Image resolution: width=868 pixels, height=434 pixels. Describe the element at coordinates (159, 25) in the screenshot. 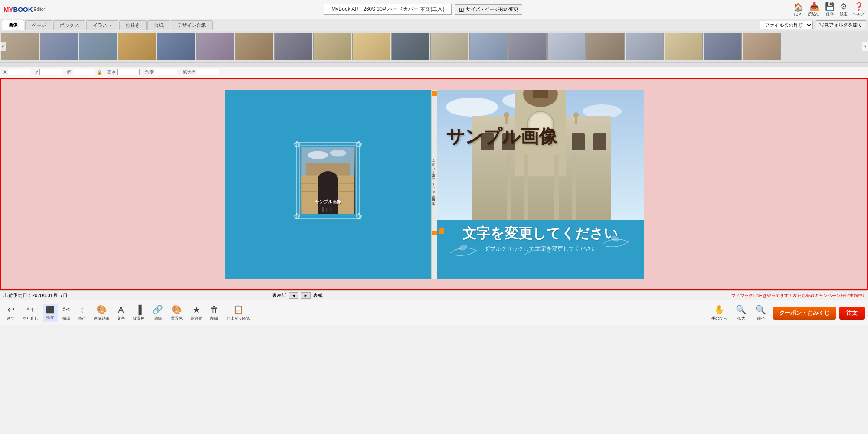

I see `tab-background: 台紙` at that location.